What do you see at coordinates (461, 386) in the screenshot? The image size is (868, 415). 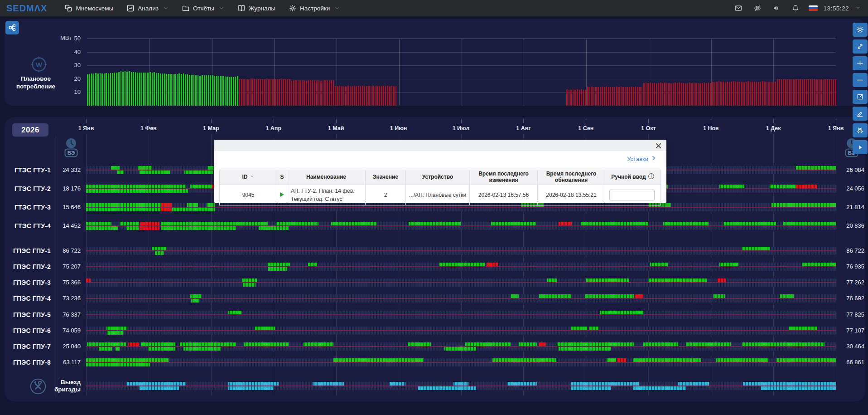 I see `crew-row-tracks` at bounding box center [461, 386].